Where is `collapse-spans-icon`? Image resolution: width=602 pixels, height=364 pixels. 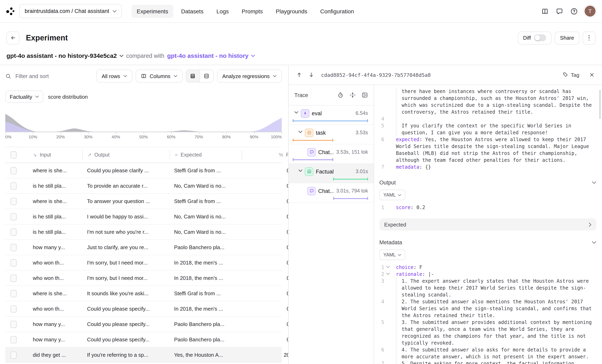
collapse-spans-icon is located at coordinates (353, 95).